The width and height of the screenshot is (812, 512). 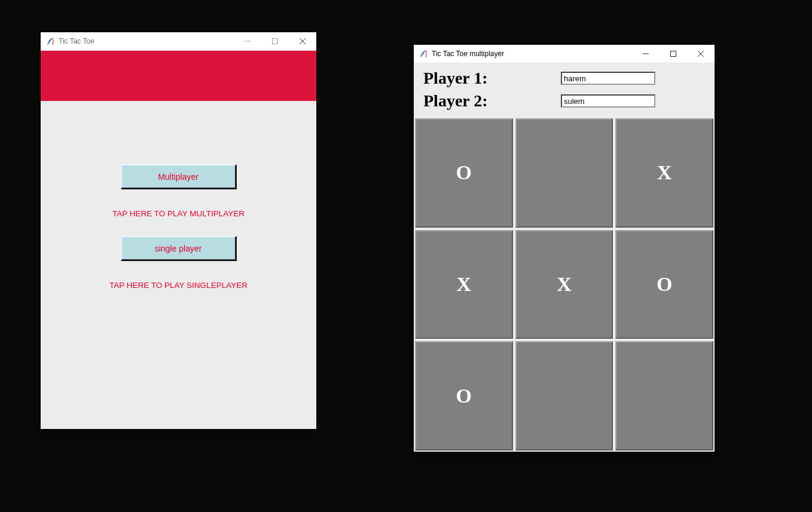 I want to click on player2-label: Player 2:, so click(x=492, y=101).